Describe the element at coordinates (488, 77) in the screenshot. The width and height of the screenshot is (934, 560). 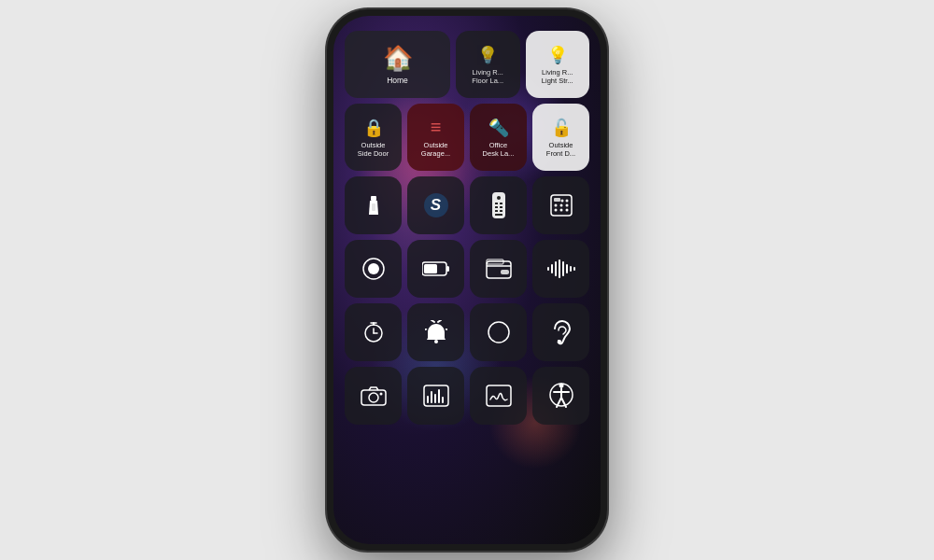
I see `floor-lamp-label: Living R...Floor La...` at that location.